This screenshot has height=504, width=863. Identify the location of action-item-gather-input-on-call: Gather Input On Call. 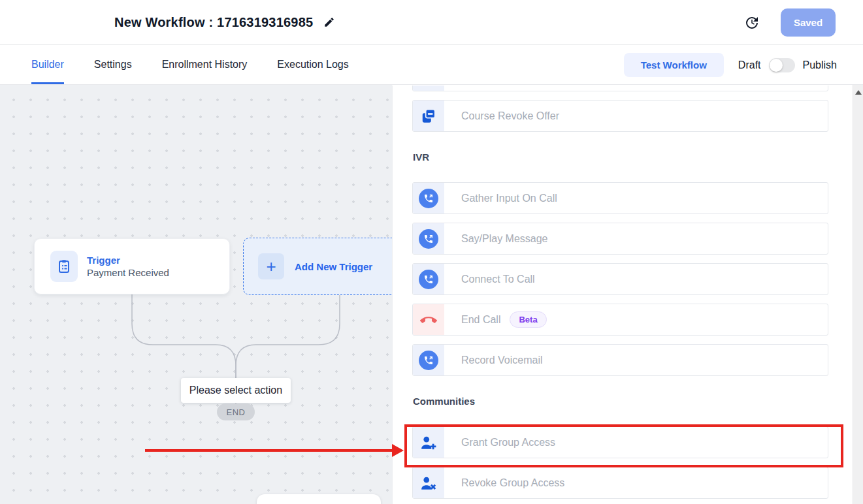
(621, 198).